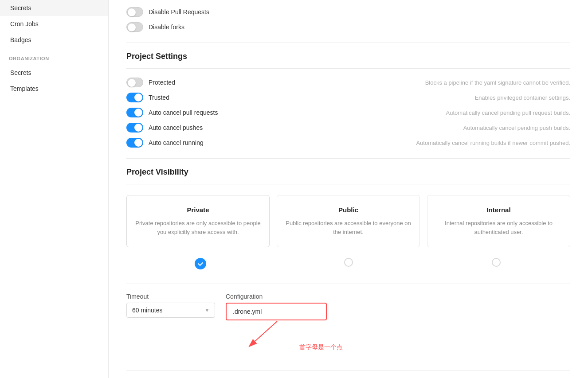 This screenshot has height=378, width=588. What do you see at coordinates (349, 172) in the screenshot?
I see `project-visibility-title: Project Visibility` at bounding box center [349, 172].